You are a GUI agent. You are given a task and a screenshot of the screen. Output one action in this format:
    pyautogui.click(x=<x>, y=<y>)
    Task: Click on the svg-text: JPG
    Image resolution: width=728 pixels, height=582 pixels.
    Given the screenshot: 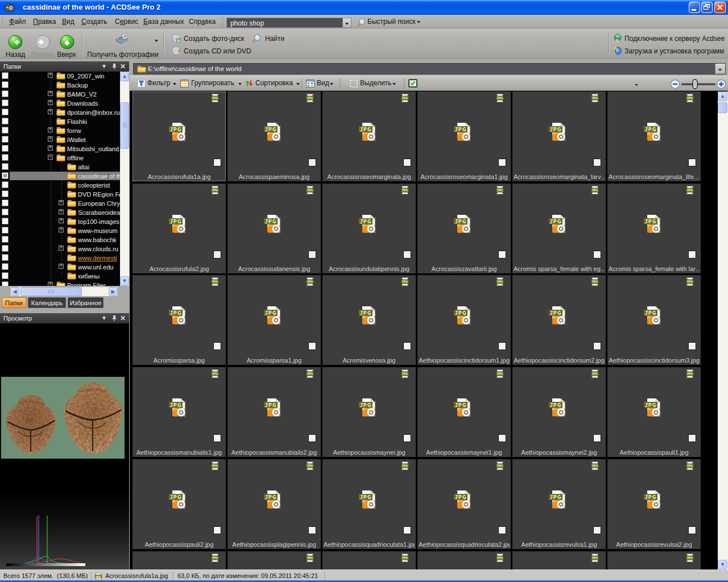 What is the action you would take?
    pyautogui.click(x=98, y=577)
    